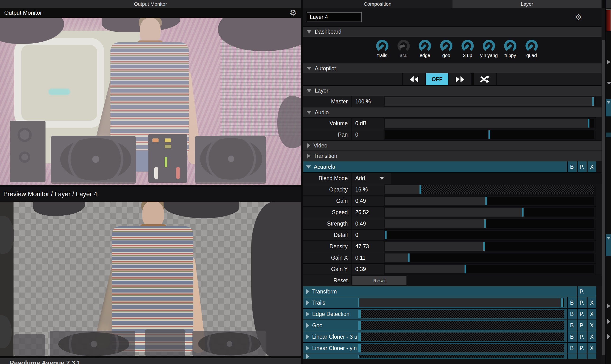  I want to click on dashboard-knob-trippy: trippy, so click(510, 48).